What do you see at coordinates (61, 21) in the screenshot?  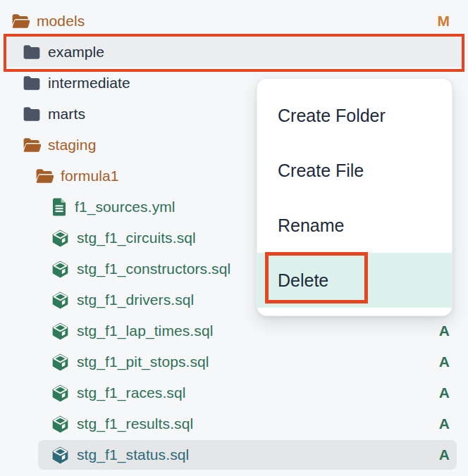 I see `tree-row-label: models` at bounding box center [61, 21].